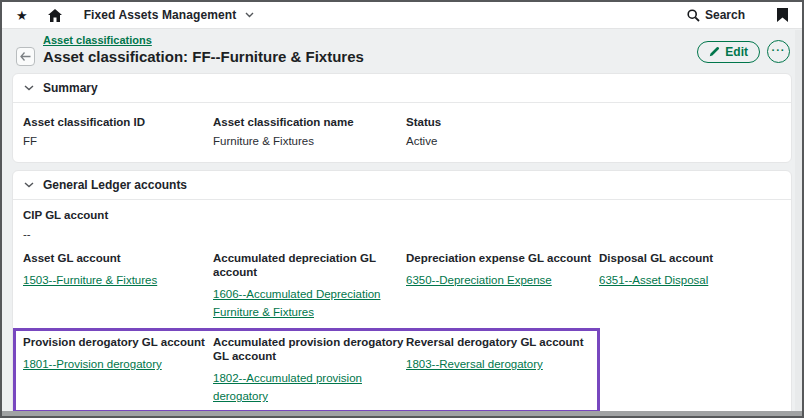 The image size is (804, 418). Describe the element at coordinates (779, 50) in the screenshot. I see `ellipsis-icon: ···` at that location.